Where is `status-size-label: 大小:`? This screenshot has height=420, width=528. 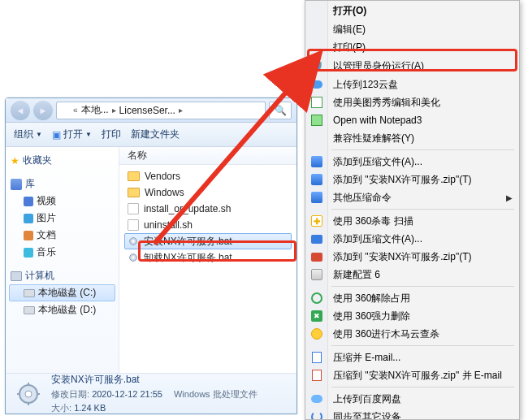 status-size-label: 大小: is located at coordinates (62, 408).